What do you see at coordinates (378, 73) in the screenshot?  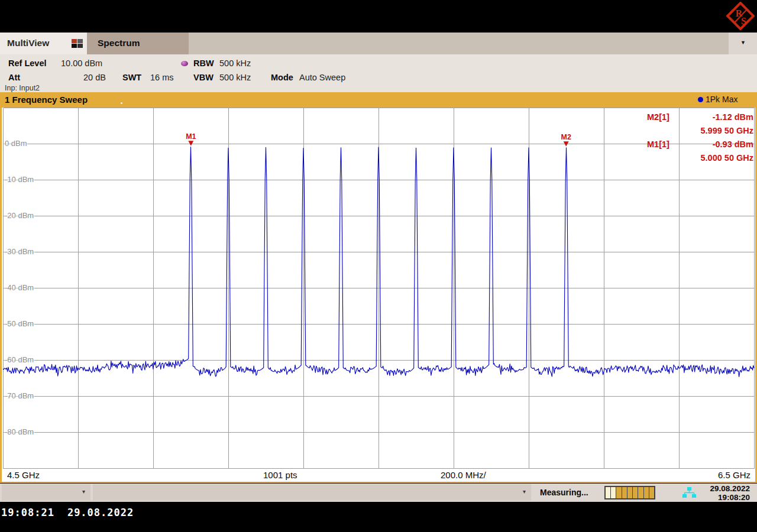 I see `settings-panel: Ref Level 10.00 dBm Att 20 dB SWT 16 ms …` at bounding box center [378, 73].